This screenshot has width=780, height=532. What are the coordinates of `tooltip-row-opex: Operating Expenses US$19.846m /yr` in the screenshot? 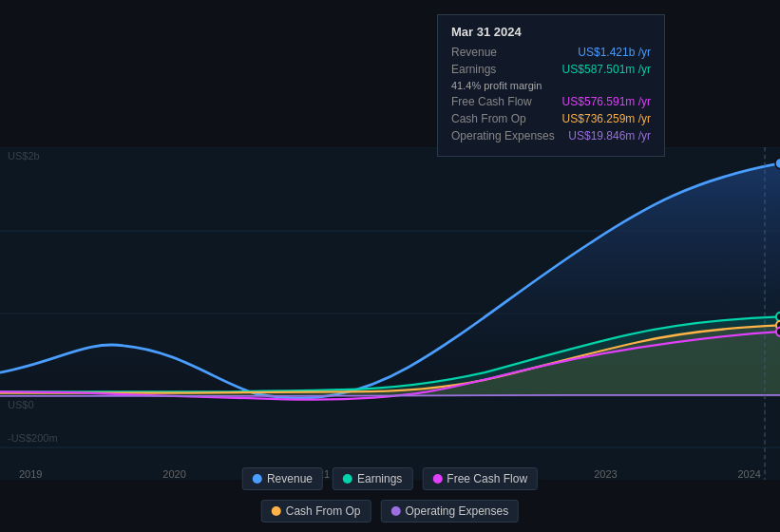 It's located at (551, 136).